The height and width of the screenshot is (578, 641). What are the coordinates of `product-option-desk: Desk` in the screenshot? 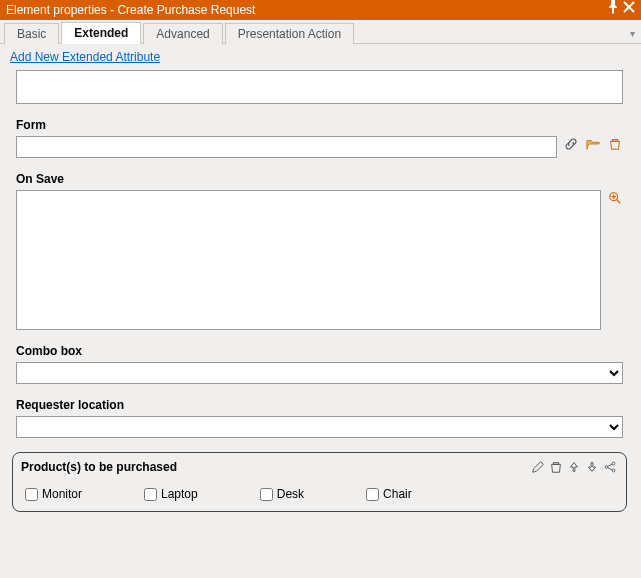 It's located at (282, 494).